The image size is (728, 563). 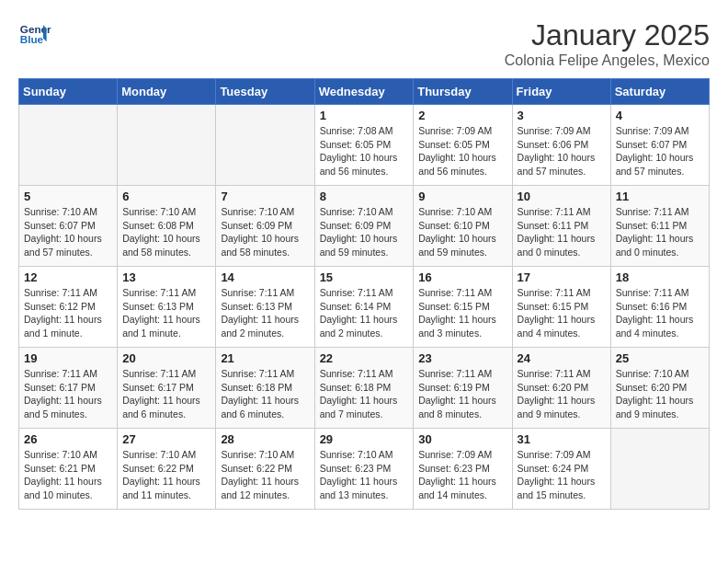 What do you see at coordinates (32, 39) in the screenshot?
I see `svg-text: Blue` at bounding box center [32, 39].